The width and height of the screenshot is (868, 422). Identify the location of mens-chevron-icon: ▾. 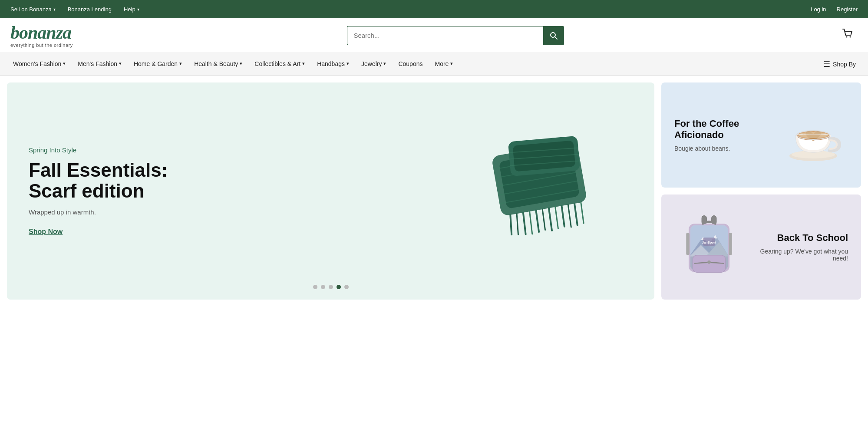
(120, 63).